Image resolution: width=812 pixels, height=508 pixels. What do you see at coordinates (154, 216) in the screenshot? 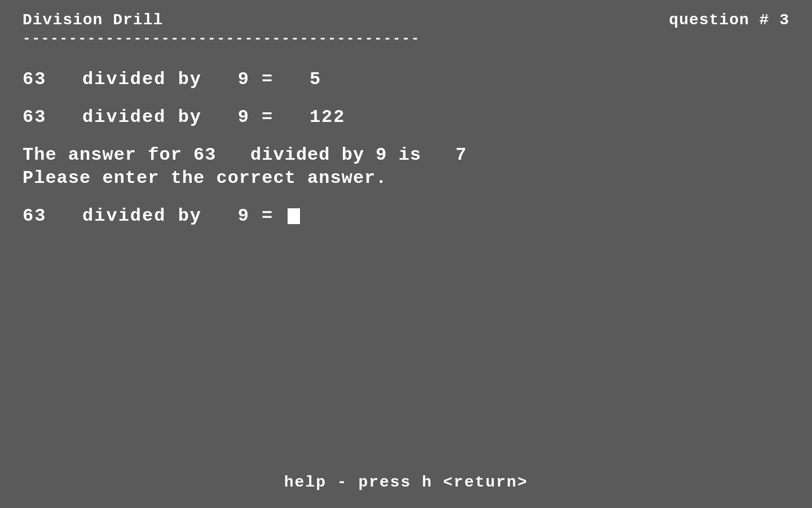
I see `input-prefix: 63 divided by 9 =` at bounding box center [154, 216].